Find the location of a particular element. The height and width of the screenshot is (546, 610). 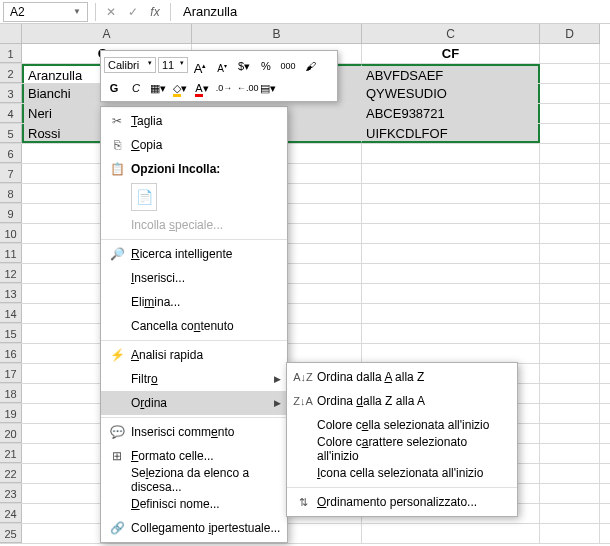

submenu-sort-az: A↓ZOrdina dalla A alla Z is located at coordinates (402, 377).